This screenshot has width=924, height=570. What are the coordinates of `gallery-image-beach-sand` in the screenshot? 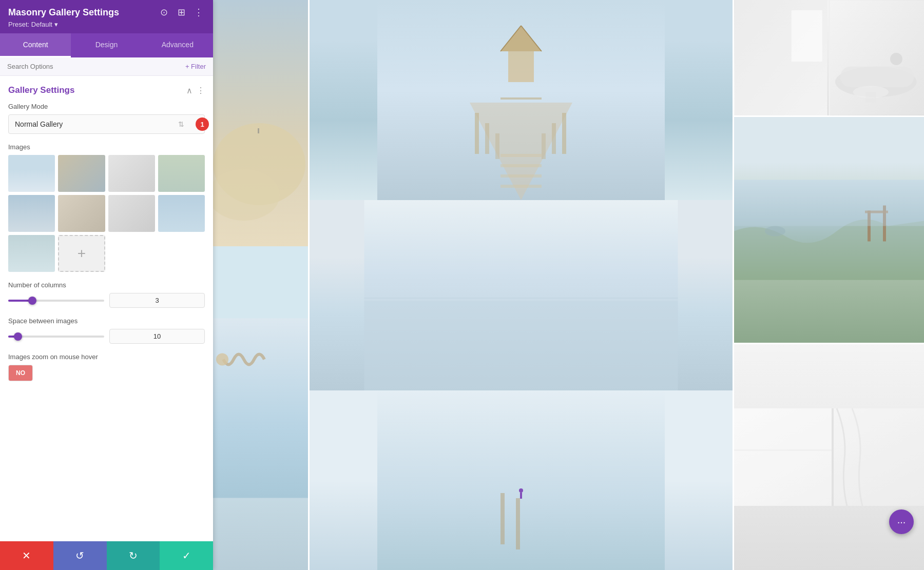 It's located at (261, 123).